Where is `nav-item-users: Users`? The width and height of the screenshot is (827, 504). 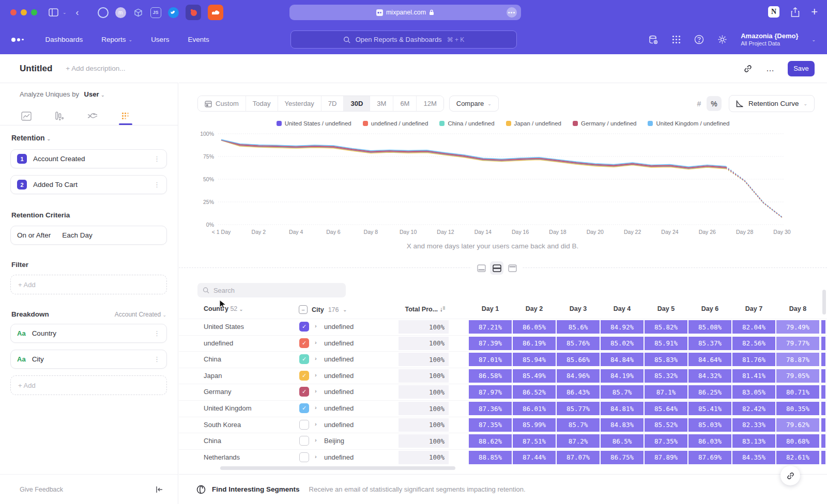 nav-item-users: Users is located at coordinates (160, 39).